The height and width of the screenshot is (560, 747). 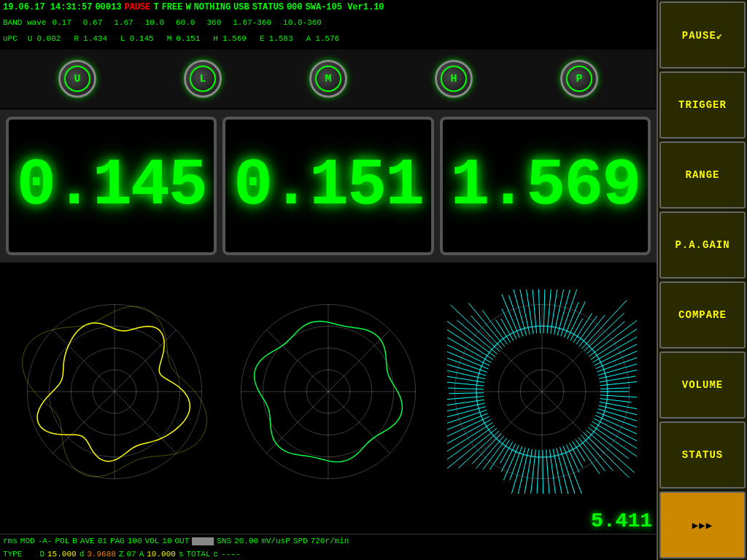 What do you see at coordinates (545, 186) in the screenshot?
I see `display-value-h: 1.569` at bounding box center [545, 186].